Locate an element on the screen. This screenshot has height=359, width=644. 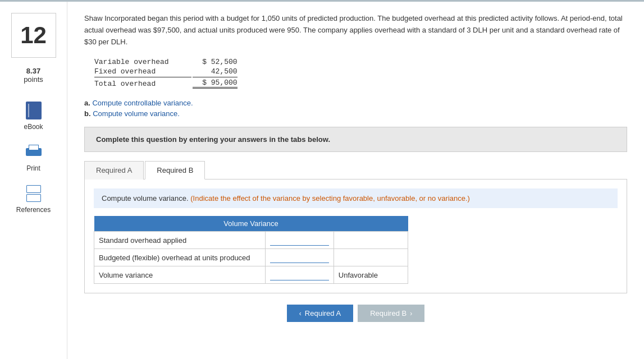
references-icon-box is located at coordinates (34, 194).